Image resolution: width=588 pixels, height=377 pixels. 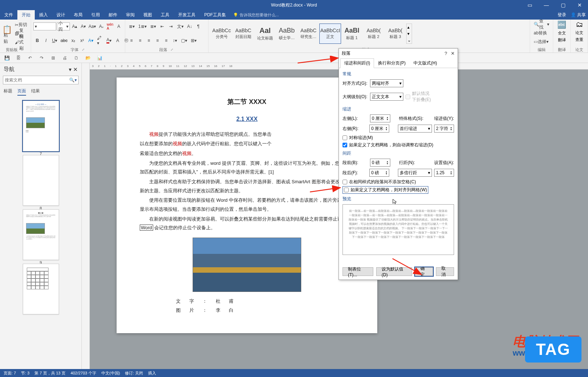 I want to click on char-shading-icon: A, so click(x=118, y=41).